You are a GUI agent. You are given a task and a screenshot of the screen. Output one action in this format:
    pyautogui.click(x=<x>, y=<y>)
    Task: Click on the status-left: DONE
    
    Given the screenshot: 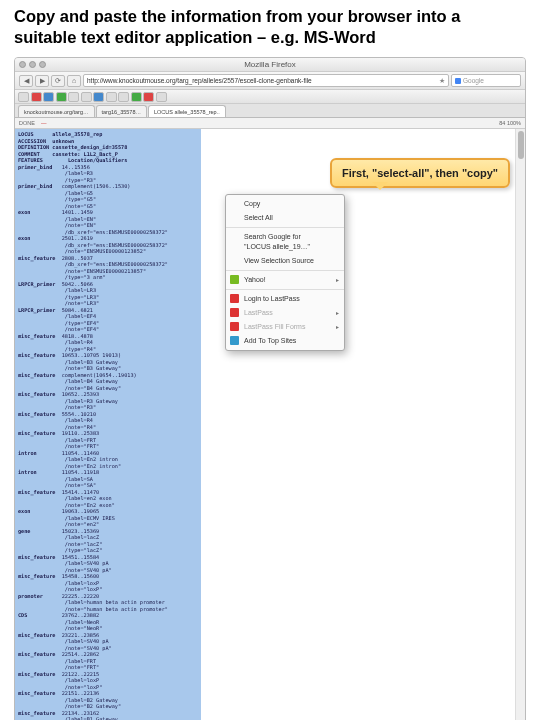 What is the action you would take?
    pyautogui.click(x=27, y=123)
    